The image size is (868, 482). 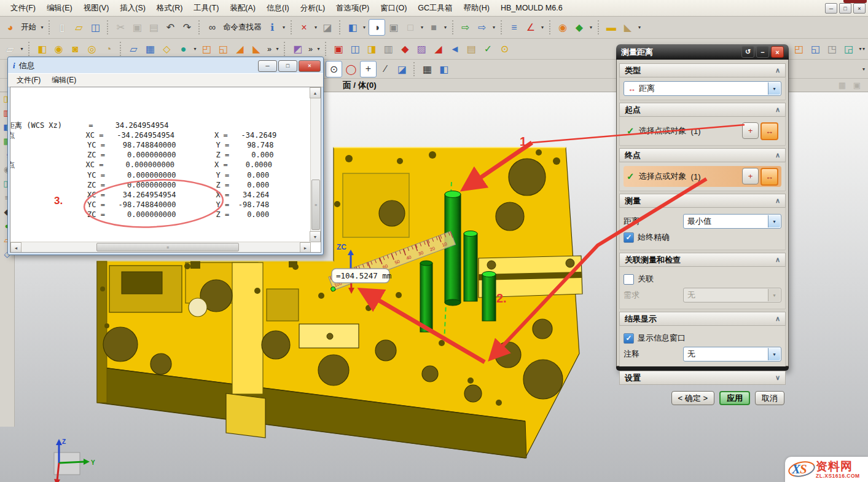 What do you see at coordinates (134, 49) in the screenshot?
I see `datum-plane-icon: ▱` at bounding box center [134, 49].